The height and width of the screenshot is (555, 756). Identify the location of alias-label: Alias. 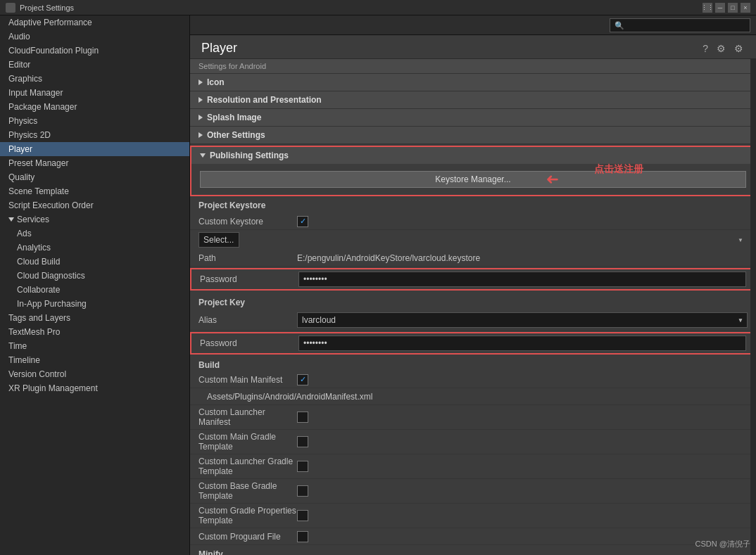
(248, 320).